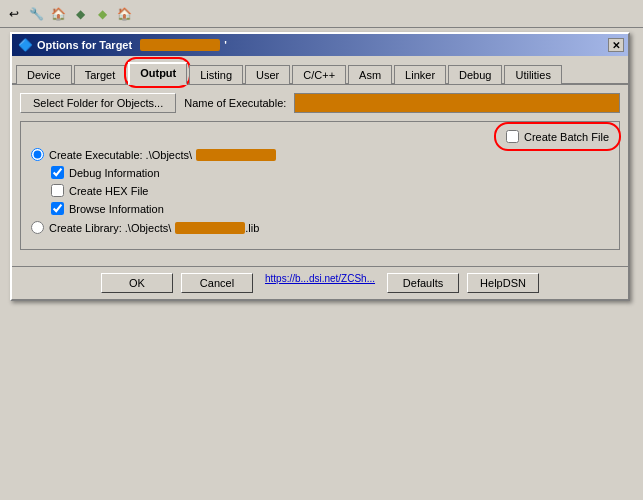 This screenshot has height=500, width=643. I want to click on debug-info-label: Debug Information, so click(114, 173).